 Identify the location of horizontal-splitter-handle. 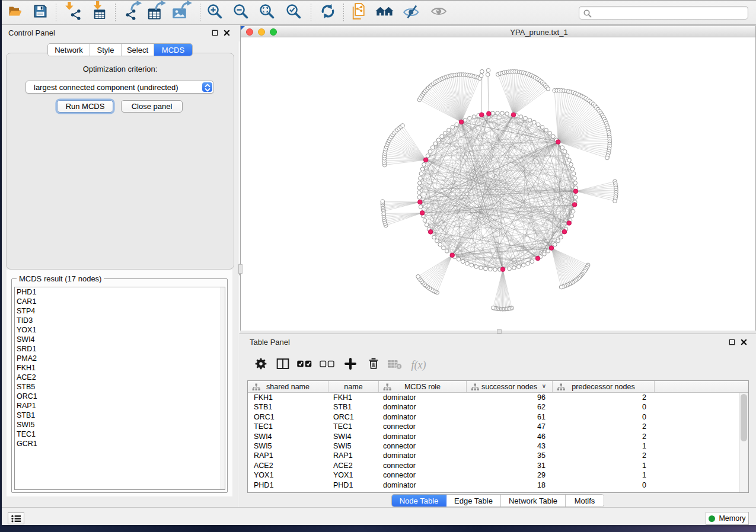
(499, 332).